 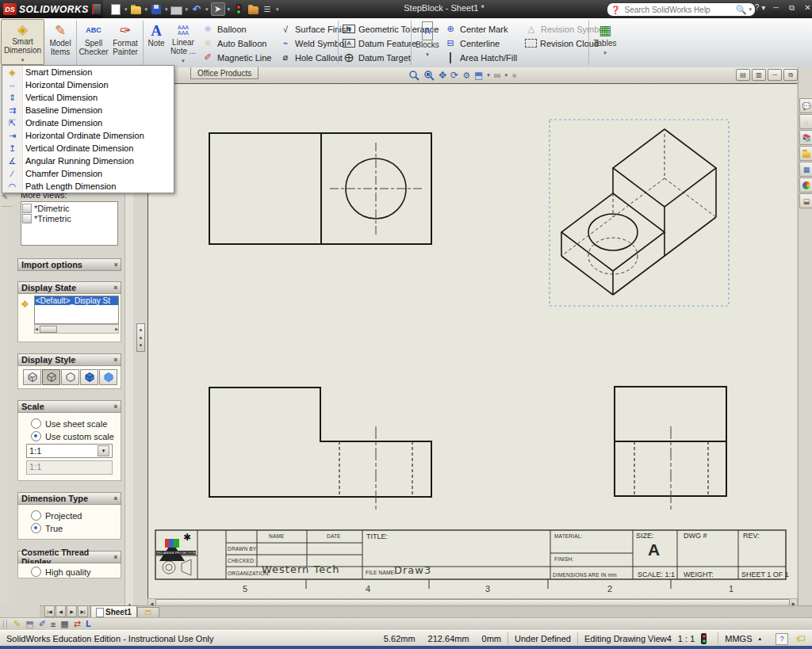 What do you see at coordinates (49, 612) in the screenshot?
I see `first-sheet-icon: |◀` at bounding box center [49, 612].